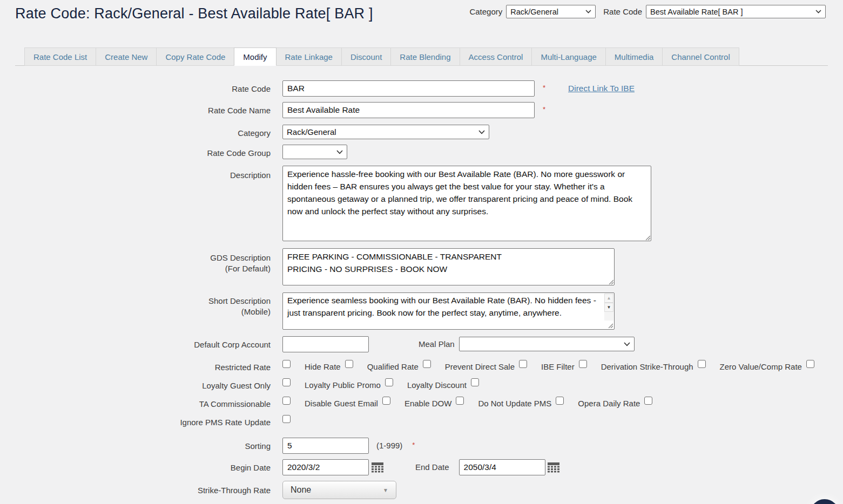  What do you see at coordinates (609, 298) in the screenshot?
I see `scroll-up-icon: ▲` at bounding box center [609, 298].